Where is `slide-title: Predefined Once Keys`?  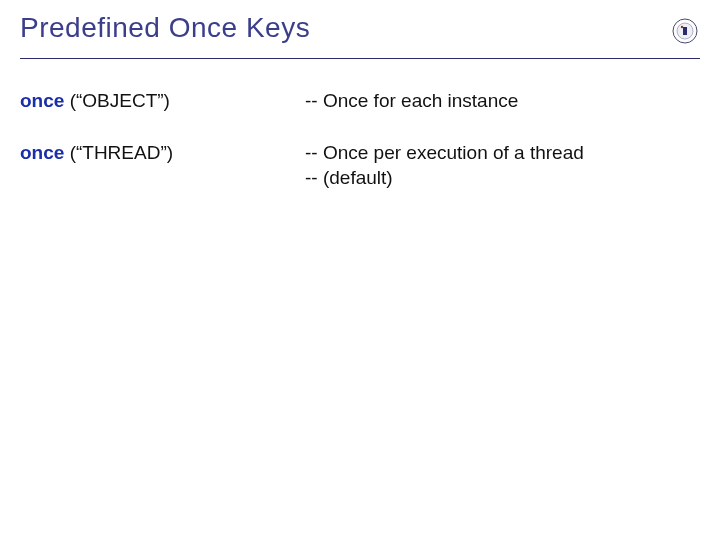
slide-title: Predefined Once Keys is located at coordinates (340, 28).